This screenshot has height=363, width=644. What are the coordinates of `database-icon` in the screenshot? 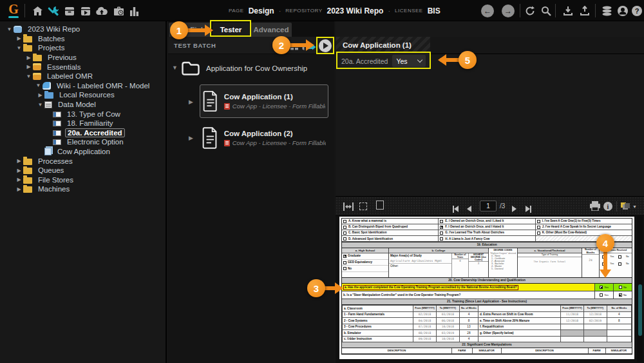 It's located at (607, 11).